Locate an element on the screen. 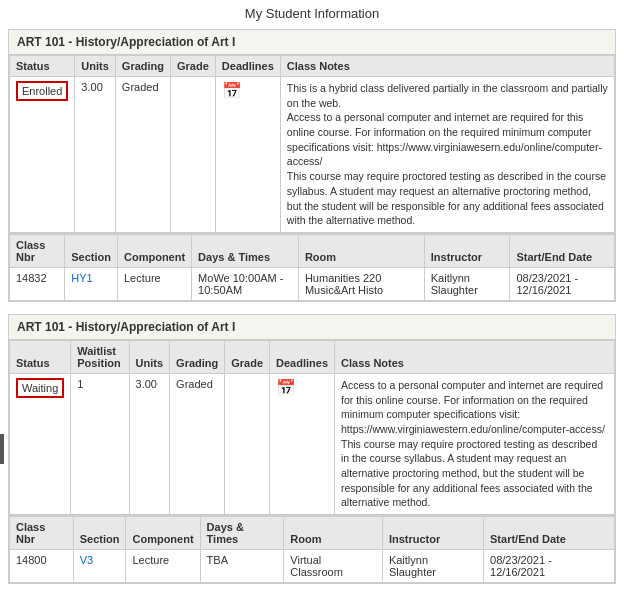  col-header-units: Units is located at coordinates (96, 66).